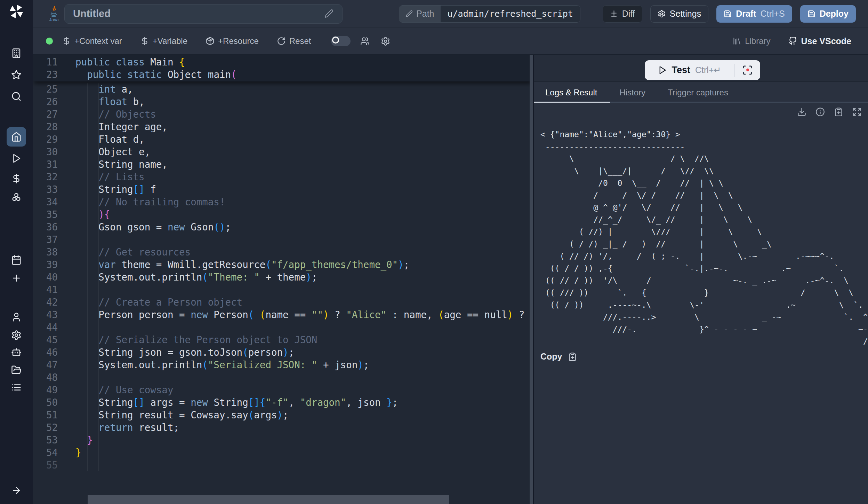 The image size is (868, 504). What do you see at coordinates (737, 41) in the screenshot?
I see `library-icon` at bounding box center [737, 41].